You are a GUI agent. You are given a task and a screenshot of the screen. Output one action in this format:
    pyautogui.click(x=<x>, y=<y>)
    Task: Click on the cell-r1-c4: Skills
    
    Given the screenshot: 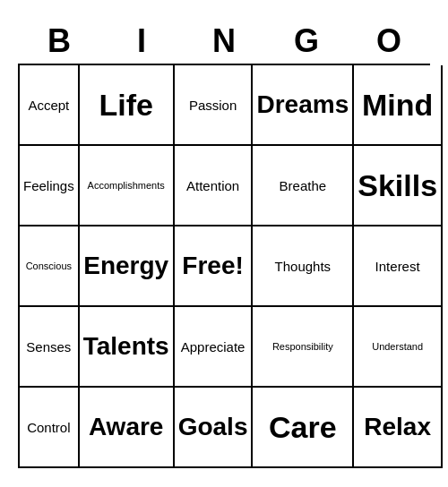 What is the action you would take?
    pyautogui.click(x=398, y=186)
    